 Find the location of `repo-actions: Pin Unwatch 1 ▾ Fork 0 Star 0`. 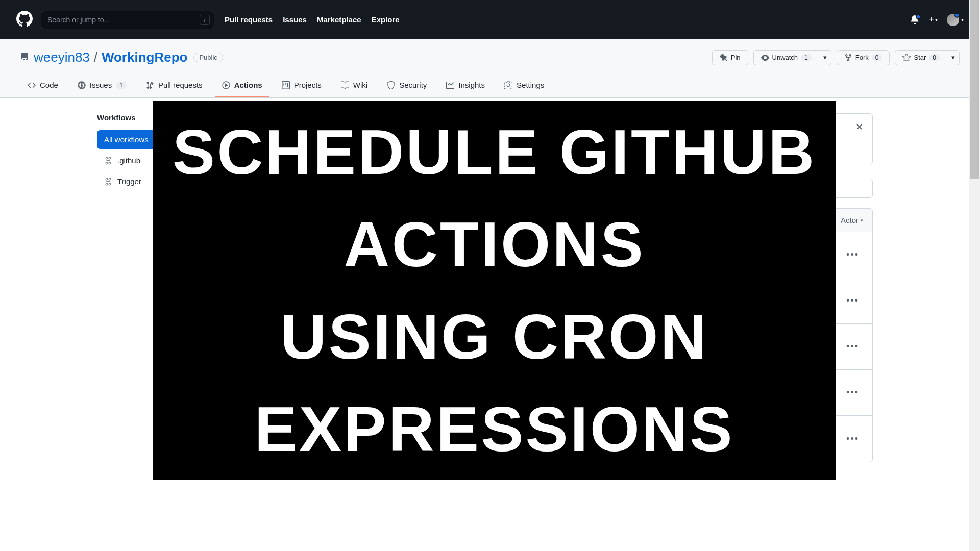

repo-actions: Pin Unwatch 1 ▾ Fork 0 Star 0 is located at coordinates (836, 58).